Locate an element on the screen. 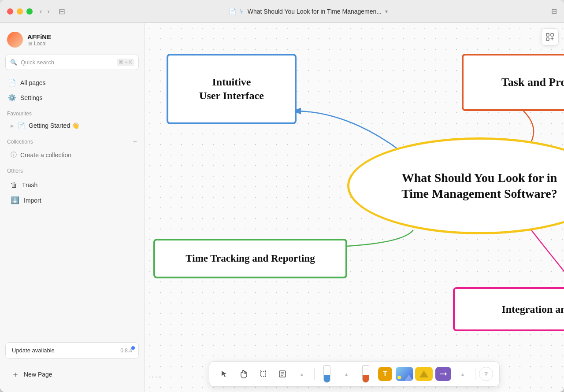 This screenshot has width=564, height=392. maximize-button is located at coordinates (30, 11).